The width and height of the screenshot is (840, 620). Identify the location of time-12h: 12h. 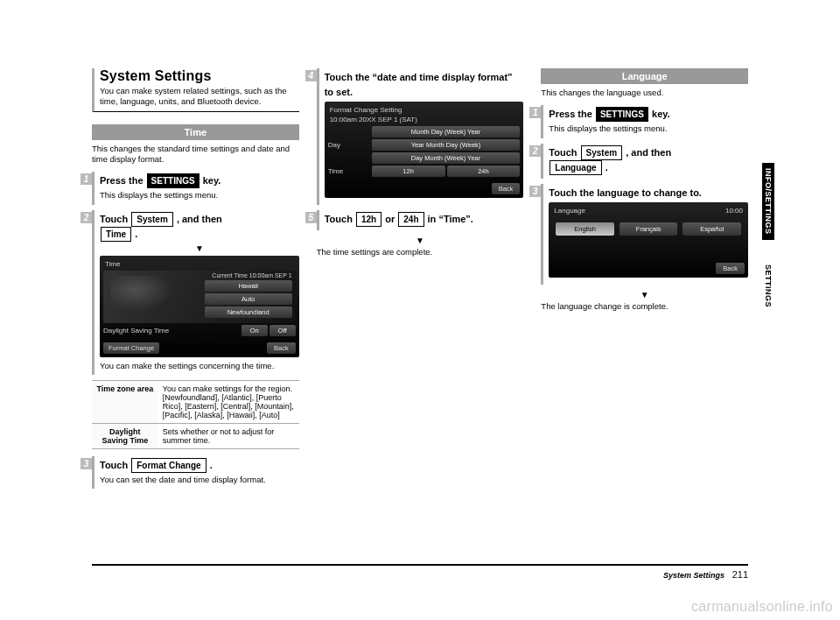
(409, 172).